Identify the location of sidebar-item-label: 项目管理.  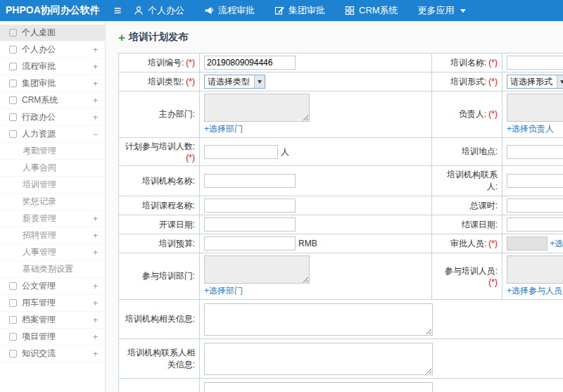
(58, 336).